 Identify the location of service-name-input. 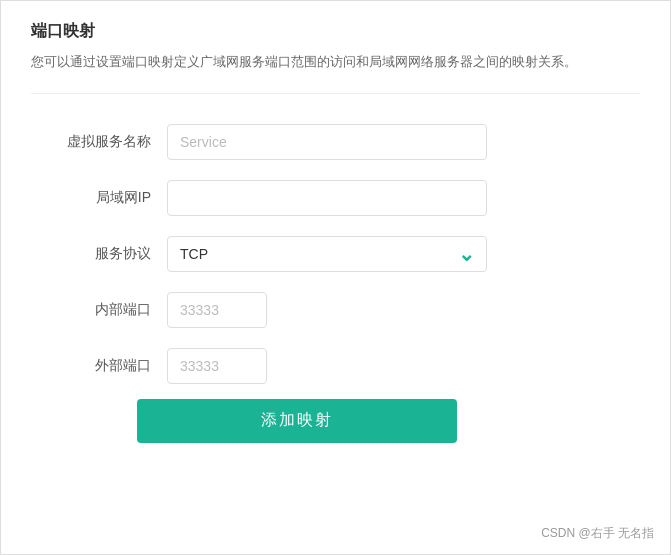
(327, 142).